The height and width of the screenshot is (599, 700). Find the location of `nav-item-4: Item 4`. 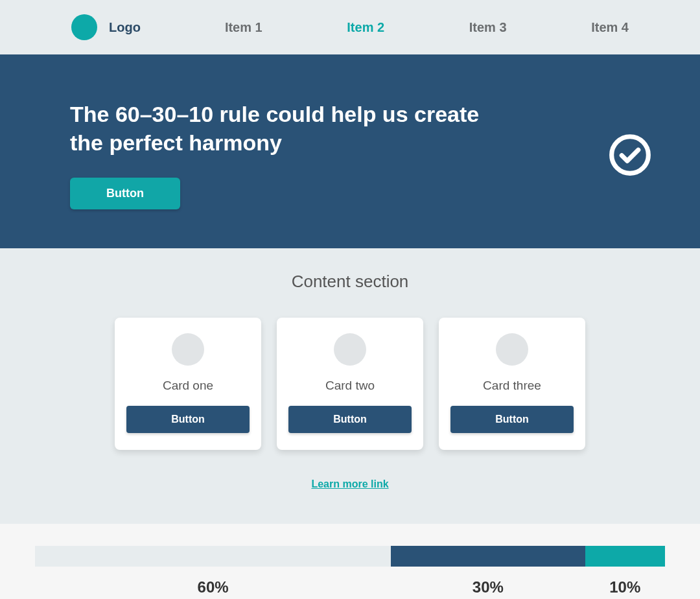

nav-item-4: Item 4 is located at coordinates (610, 27).